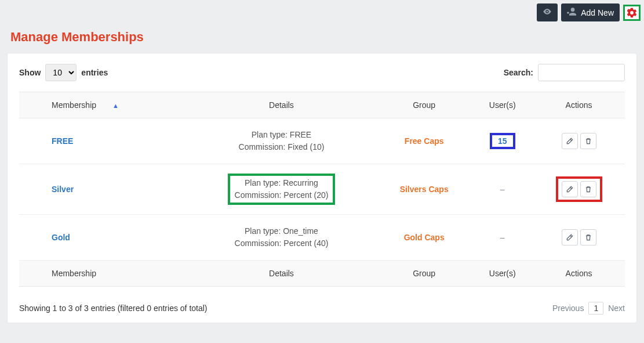 The height and width of the screenshot is (343, 644). I want to click on membership-link: FREE, so click(63, 141).